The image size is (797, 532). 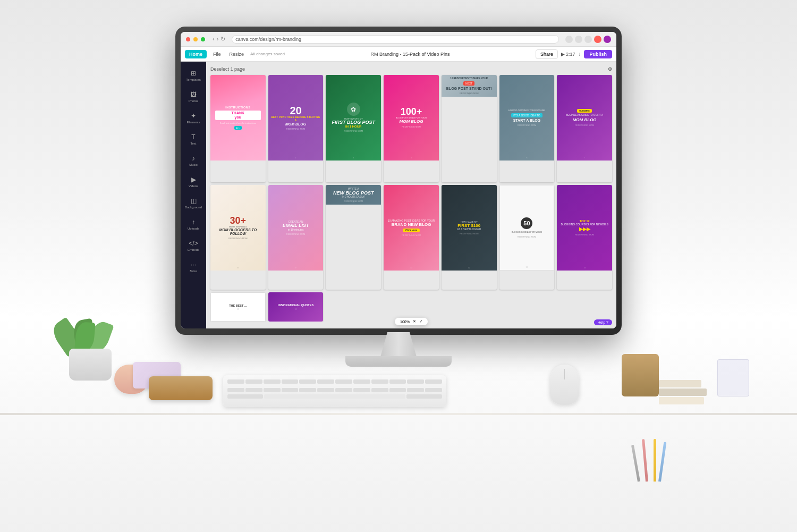 I want to click on nav-refresh-icon: ↻, so click(x=223, y=39).